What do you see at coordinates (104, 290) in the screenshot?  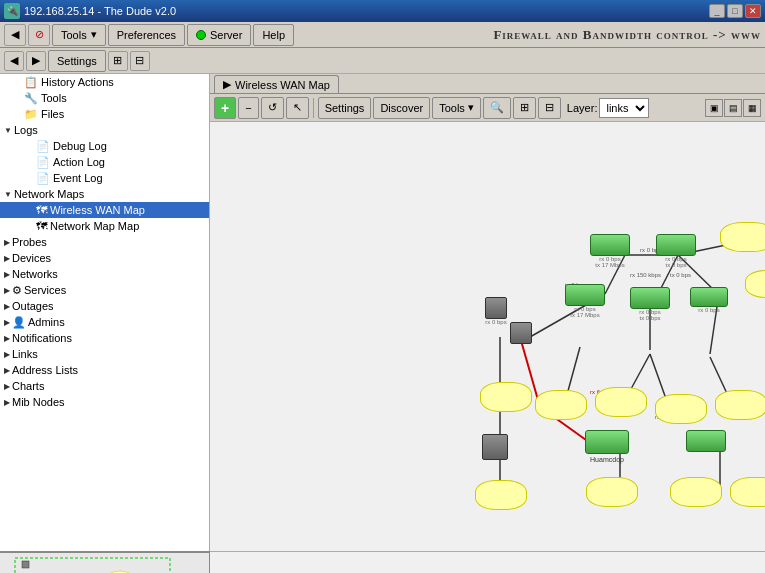 I see `sidebar-section-services: ▶ ⚙ Services` at bounding box center [104, 290].